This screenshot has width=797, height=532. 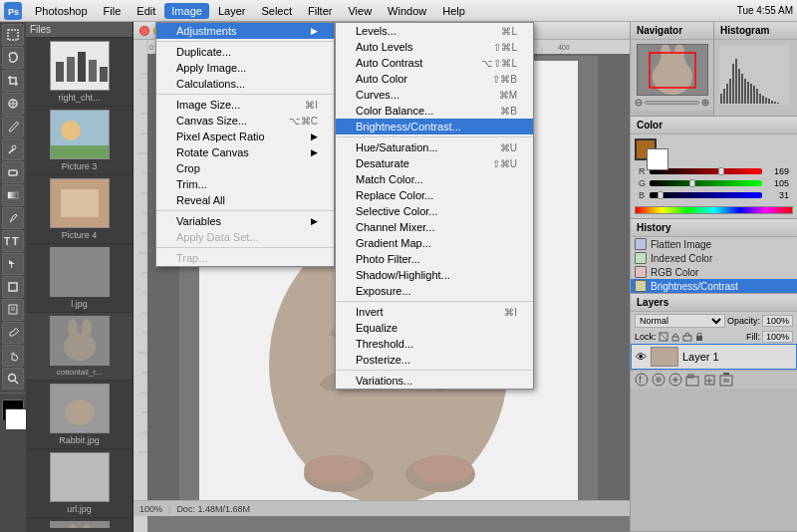 I want to click on lock-position-icon, so click(x=675, y=337).